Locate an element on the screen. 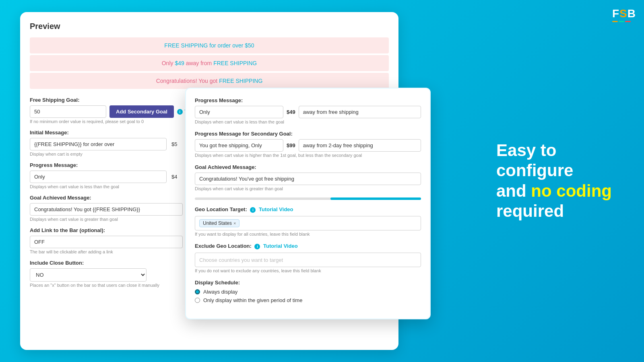 Image resolution: width=644 pixels, height=362 pixels. initial-message-row: $5 is located at coordinates (112, 144).